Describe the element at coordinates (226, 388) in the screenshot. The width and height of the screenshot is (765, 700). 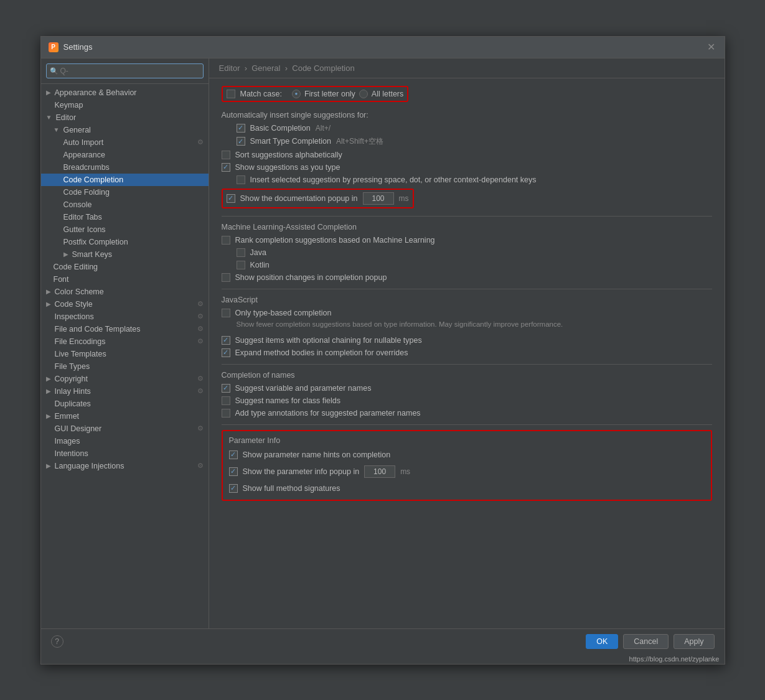
I see `suggest-variable-checkbox` at that location.